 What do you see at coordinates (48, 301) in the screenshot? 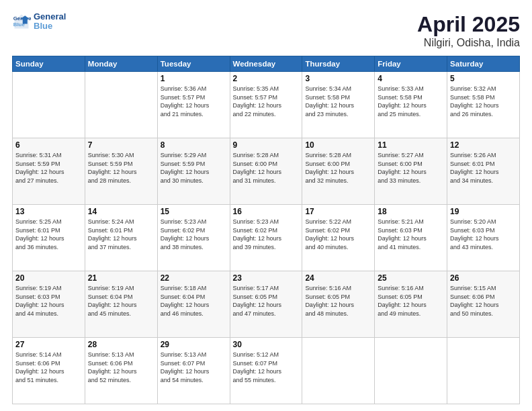
I see `cell-info: Sunrise: 5:19 AM Sunset: 6:03 PM Dayligh…` at bounding box center [48, 301].